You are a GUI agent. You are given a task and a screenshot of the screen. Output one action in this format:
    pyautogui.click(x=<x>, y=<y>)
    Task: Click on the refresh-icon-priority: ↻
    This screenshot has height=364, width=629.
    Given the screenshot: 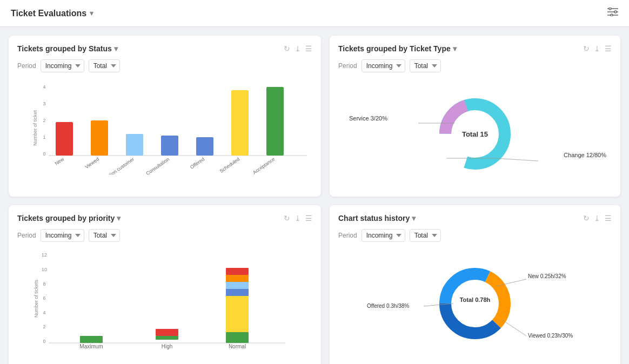 What is the action you would take?
    pyautogui.click(x=287, y=218)
    